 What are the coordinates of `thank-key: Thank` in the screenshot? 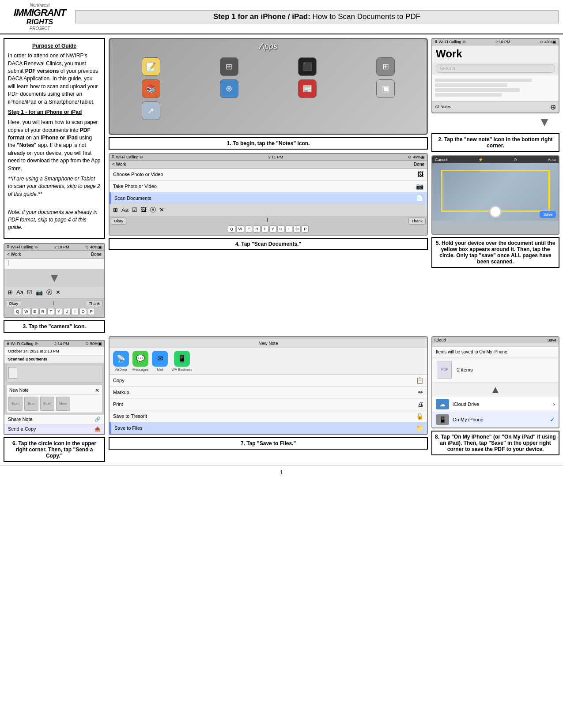 It's located at (94, 304).